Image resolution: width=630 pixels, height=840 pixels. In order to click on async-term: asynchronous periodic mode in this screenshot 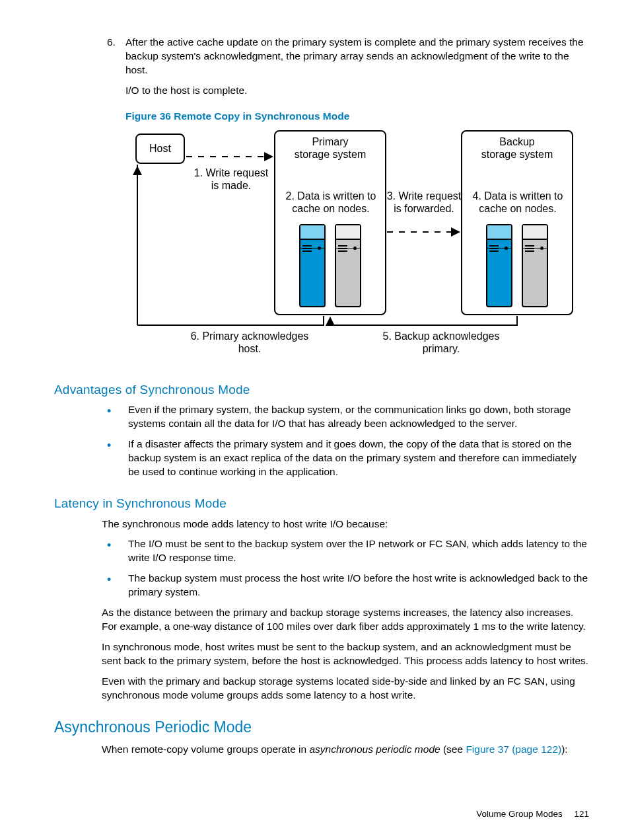, I will do `click(374, 749)`.